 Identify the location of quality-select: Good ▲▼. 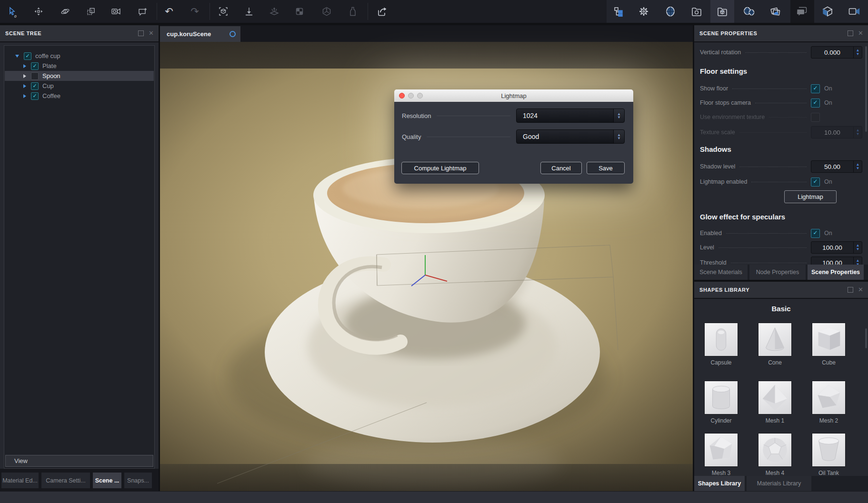
(570, 137).